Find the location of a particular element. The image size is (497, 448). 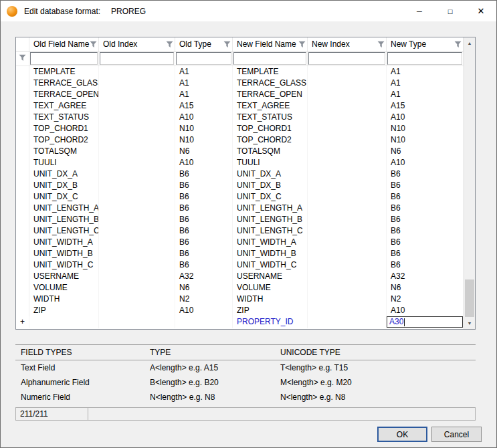

cell-new-type: N6 is located at coordinates (425, 151).